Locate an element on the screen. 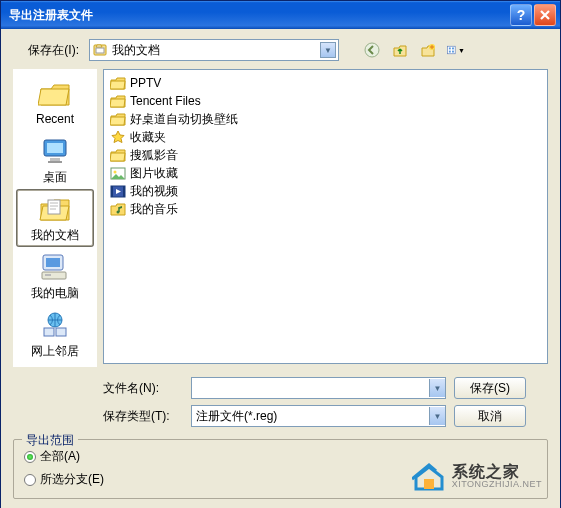 The image size is (561, 508). titlebar: 导出注册表文件 ? is located at coordinates (280, 15).